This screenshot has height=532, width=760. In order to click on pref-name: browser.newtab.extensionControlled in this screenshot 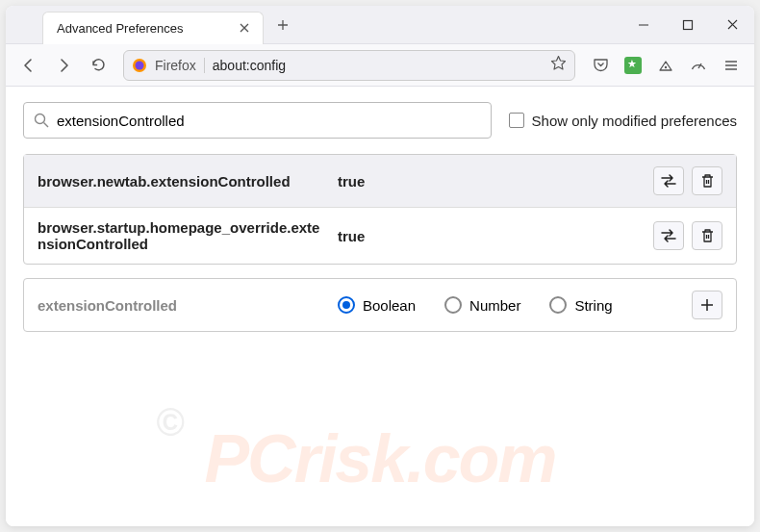, I will do `click(182, 181)`.